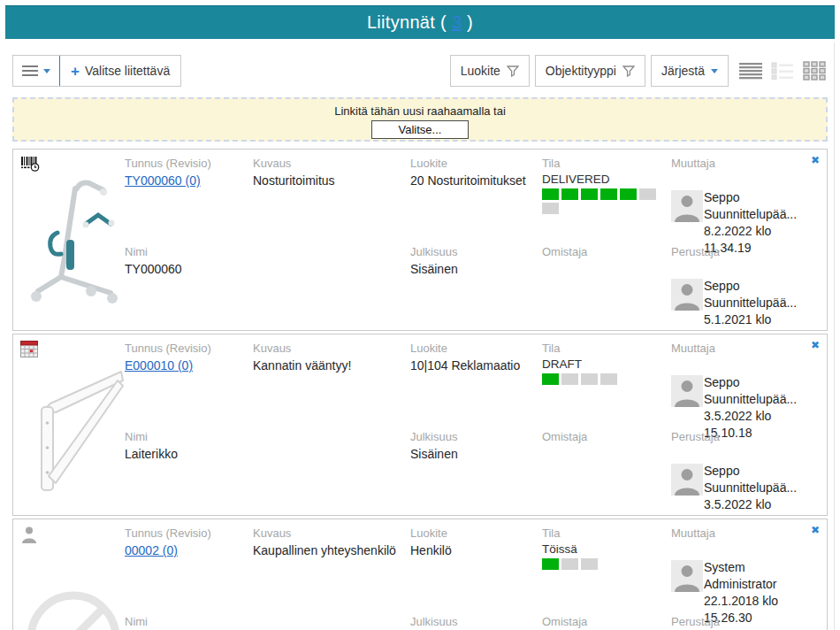 The height and width of the screenshot is (630, 840). Describe the element at coordinates (159, 365) in the screenshot. I see `item-id-link: E000010 (0)` at that location.